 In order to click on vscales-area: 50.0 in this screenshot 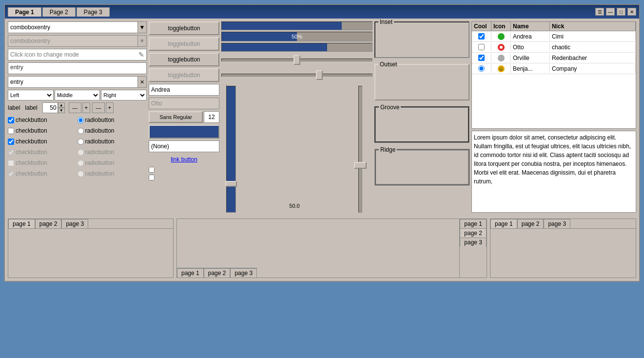, I will do `click(297, 149)`.